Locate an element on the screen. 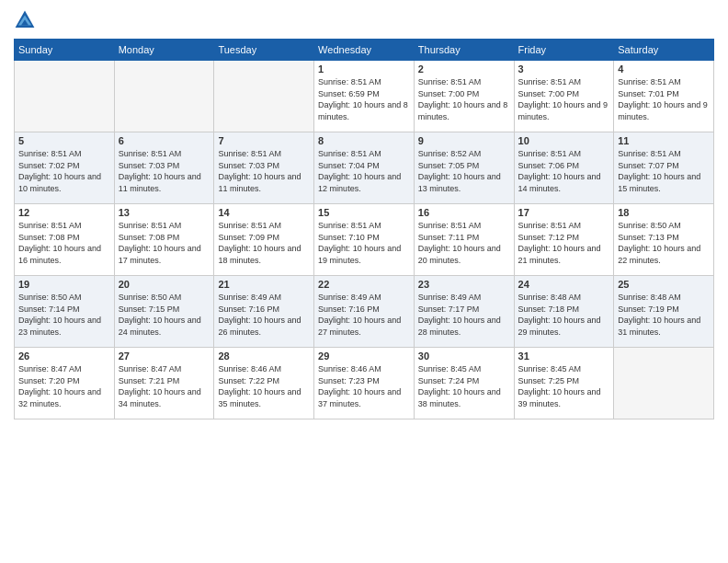  day-number: 30 is located at coordinates (464, 356).